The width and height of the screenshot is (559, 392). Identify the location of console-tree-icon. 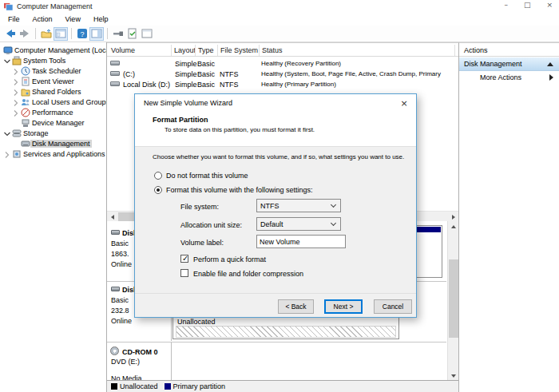
(61, 34).